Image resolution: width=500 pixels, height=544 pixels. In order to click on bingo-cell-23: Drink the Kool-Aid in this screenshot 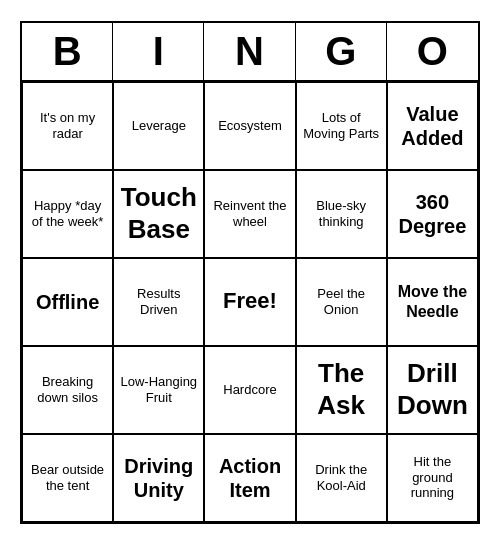, I will do `click(342, 478)`.